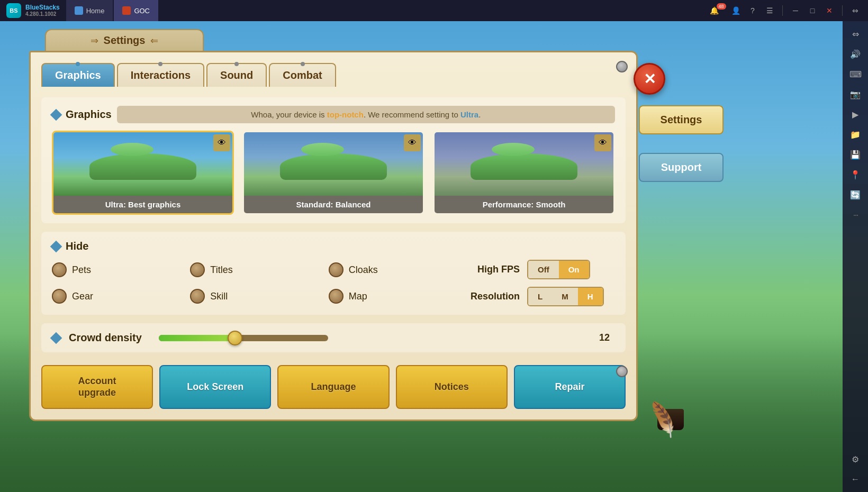  What do you see at coordinates (855, 54) in the screenshot?
I see `sidebar-volume-icon: 🔊` at bounding box center [855, 54].